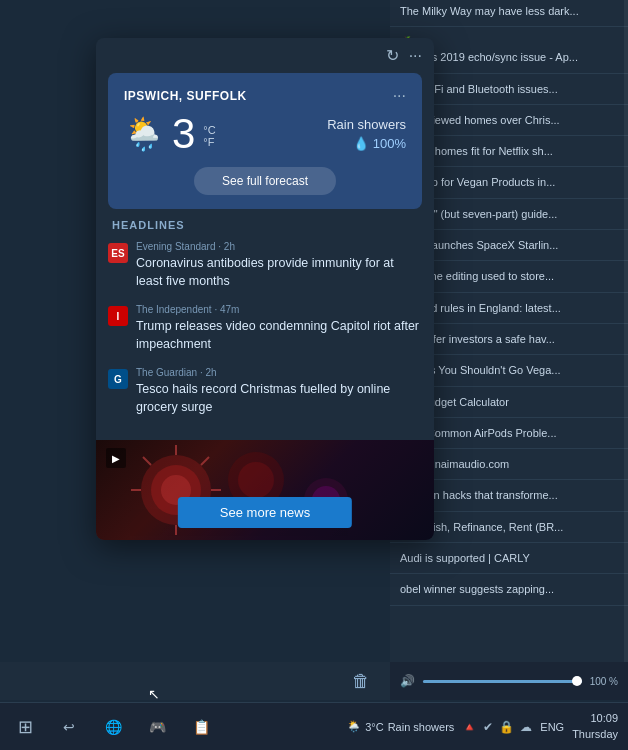 The height and width of the screenshot is (750, 628). What do you see at coordinates (400, 726) in the screenshot?
I see `taskbar-weather: 🌦️ 3°C Rain showers` at bounding box center [400, 726].